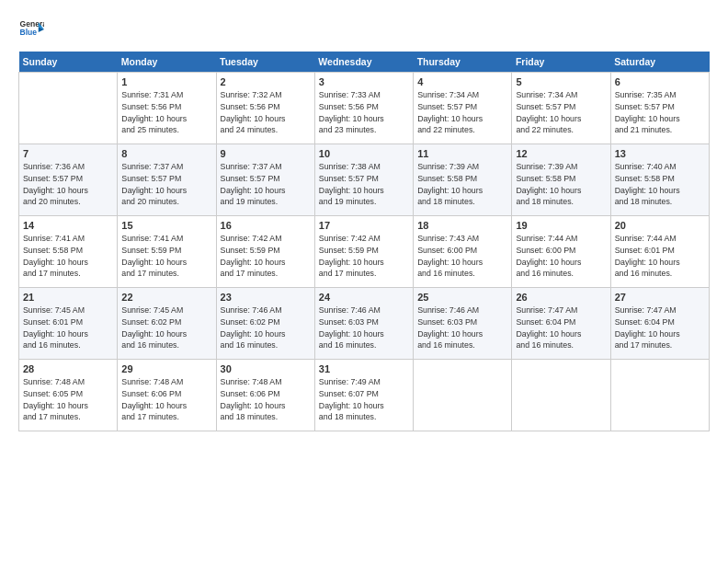  Describe the element at coordinates (364, 63) in the screenshot. I see `calendar-header-row: SundayMondayTuesdayWednesdayThursdayFrid…` at that location.